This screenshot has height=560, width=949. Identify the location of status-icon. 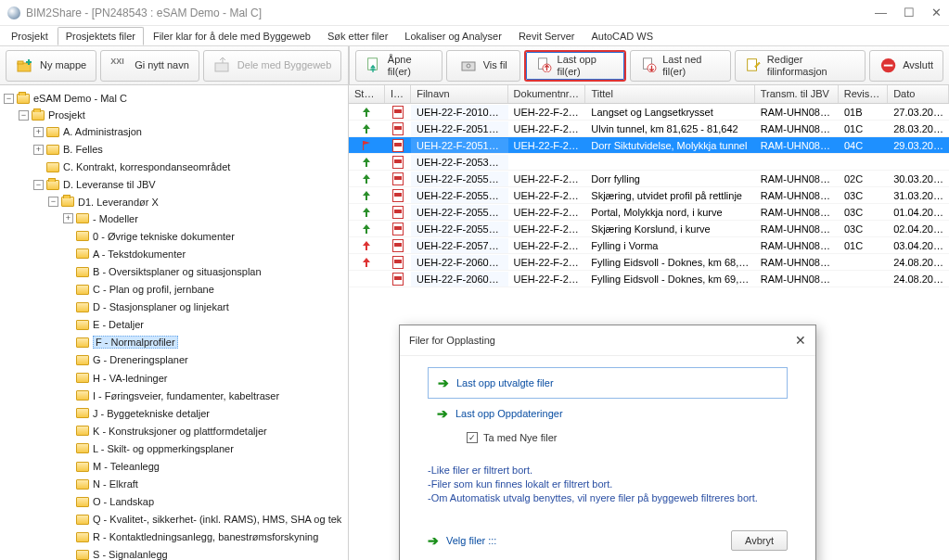
(366, 146).